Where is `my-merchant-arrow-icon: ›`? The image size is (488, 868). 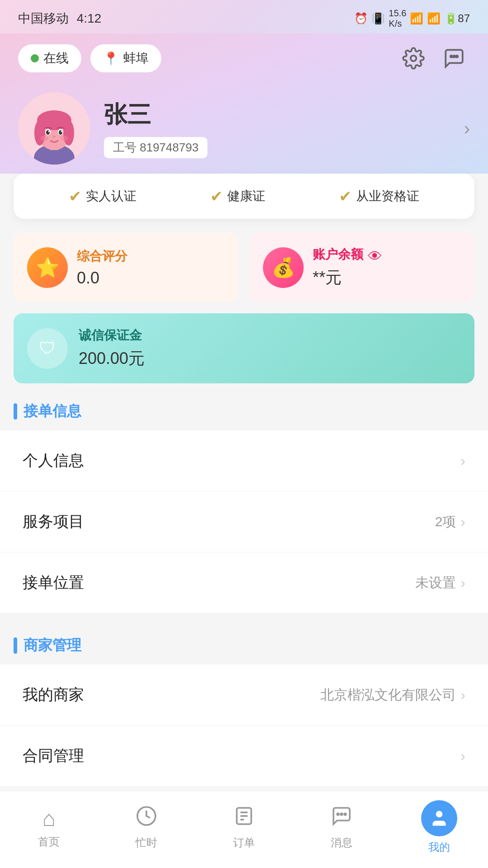
my-merchant-arrow-icon: › is located at coordinates (463, 695).